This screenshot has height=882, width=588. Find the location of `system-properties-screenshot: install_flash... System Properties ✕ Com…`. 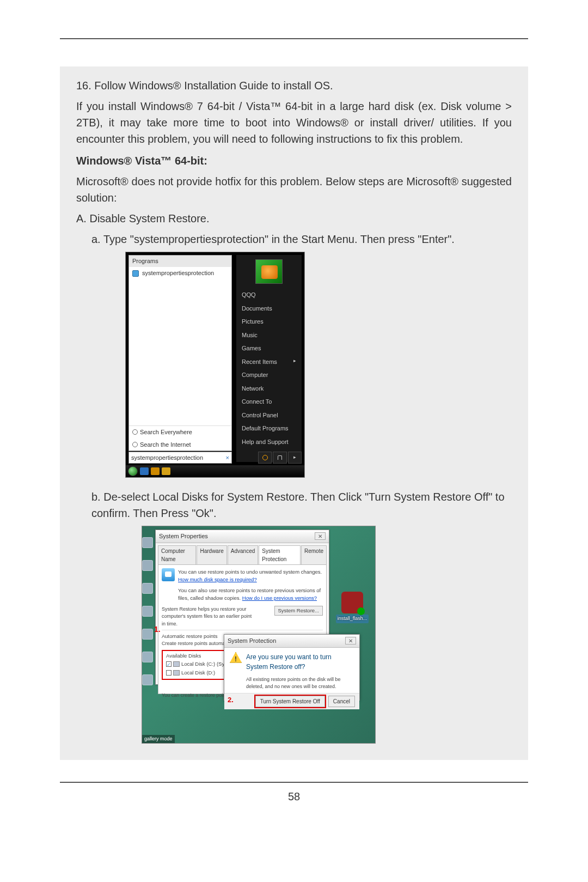

system-properties-screenshot: install_flash... System Properties ✕ Com… is located at coordinates (259, 635).